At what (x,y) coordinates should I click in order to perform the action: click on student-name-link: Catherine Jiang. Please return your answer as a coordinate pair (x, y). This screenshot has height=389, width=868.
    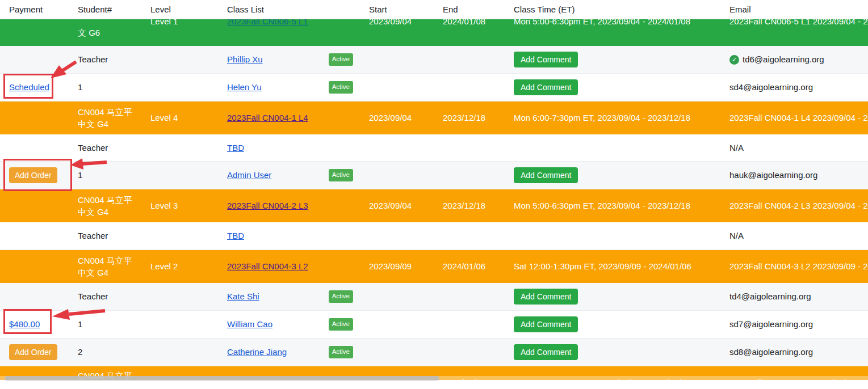
    Looking at the image, I should click on (257, 352).